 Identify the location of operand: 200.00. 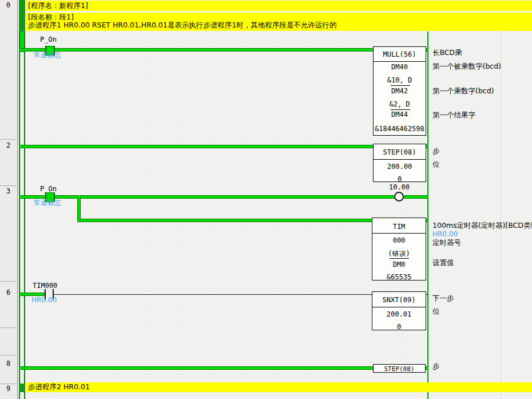
(399, 167).